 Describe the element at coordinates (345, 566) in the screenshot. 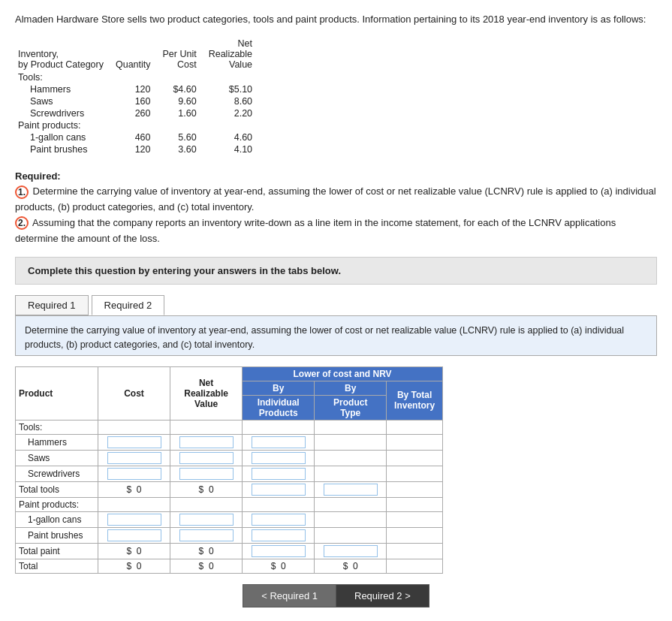

I see `grand-total-prod-dollar: $` at that location.